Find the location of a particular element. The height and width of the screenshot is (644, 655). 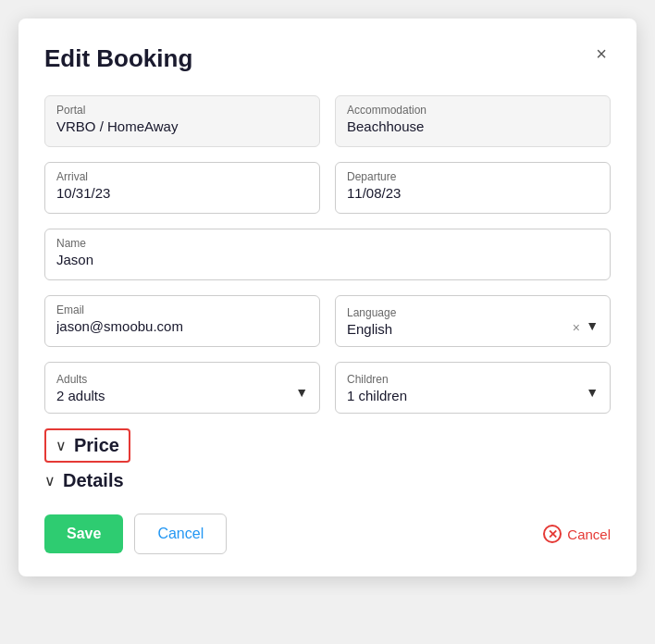

modal-title: Edit Booking is located at coordinates (118, 59).